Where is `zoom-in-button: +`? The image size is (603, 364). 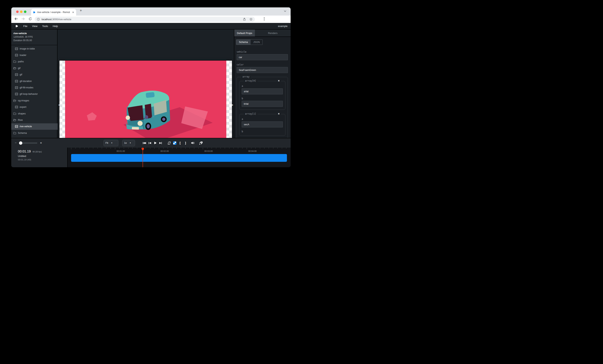
zoom-in-button: + is located at coordinates (41, 143).